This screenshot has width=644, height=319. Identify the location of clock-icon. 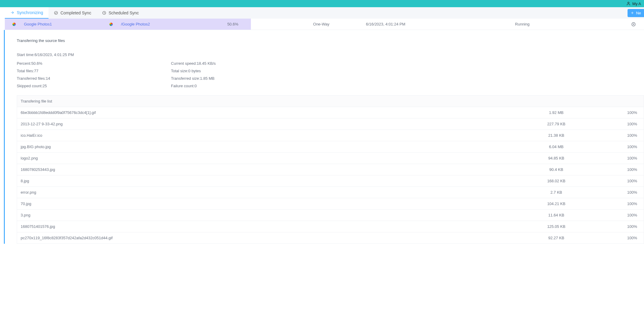
(104, 13).